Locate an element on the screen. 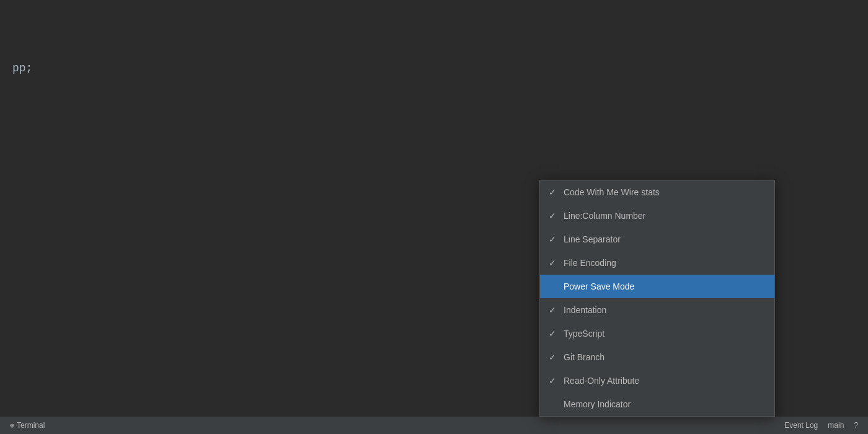  check-icon-file-encoding: ✓ is located at coordinates (552, 263).